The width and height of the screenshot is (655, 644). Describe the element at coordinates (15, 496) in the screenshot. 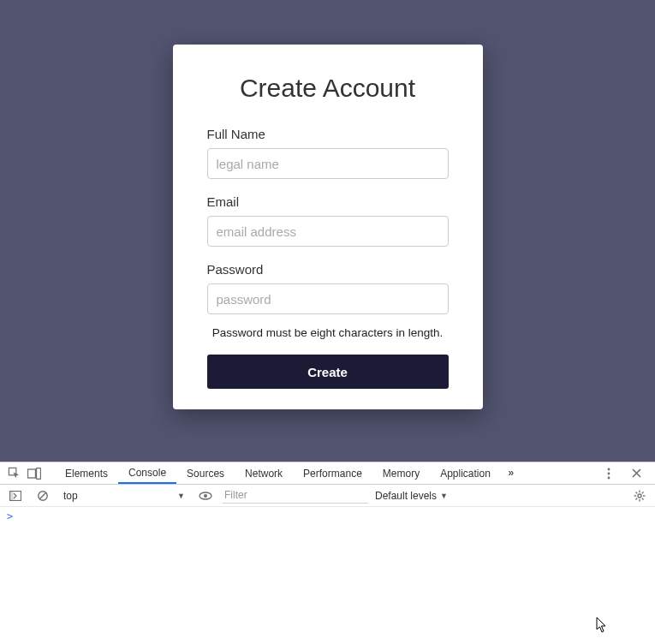

I see `console-sidebar-toggle-icon` at that location.